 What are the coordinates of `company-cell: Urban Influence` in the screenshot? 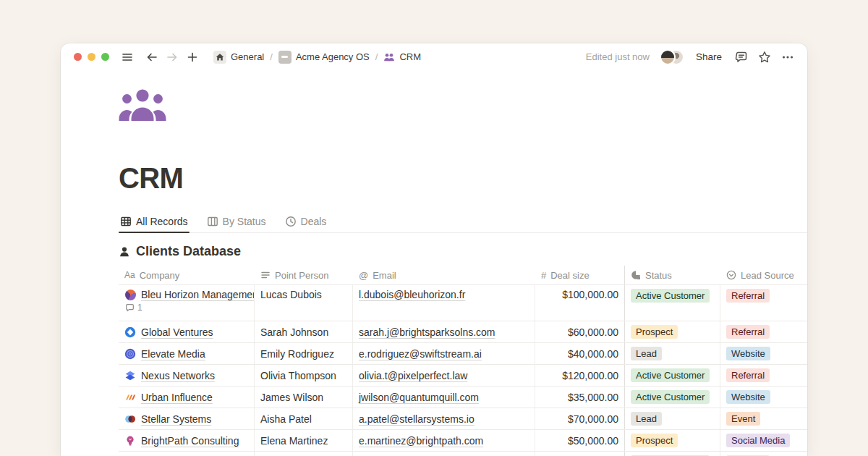 It's located at (187, 397).